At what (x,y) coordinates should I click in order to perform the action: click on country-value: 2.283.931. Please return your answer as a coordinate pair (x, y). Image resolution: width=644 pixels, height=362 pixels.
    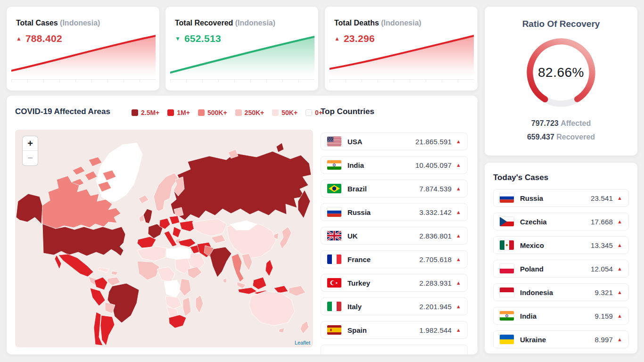
    Looking at the image, I should click on (436, 283).